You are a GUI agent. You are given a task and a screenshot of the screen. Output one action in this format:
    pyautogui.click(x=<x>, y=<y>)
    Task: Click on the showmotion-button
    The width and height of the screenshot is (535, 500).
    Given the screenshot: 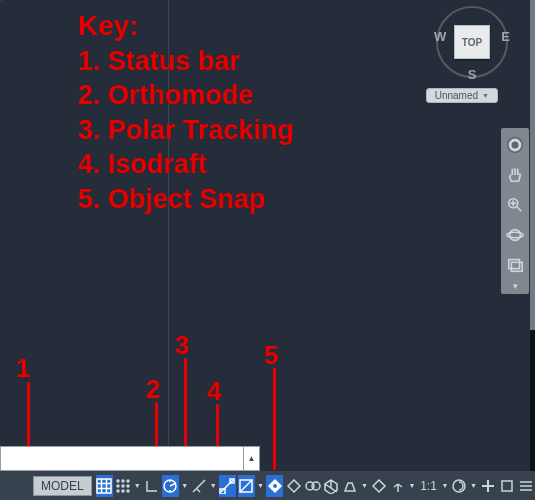 What is the action you would take?
    pyautogui.click(x=515, y=265)
    